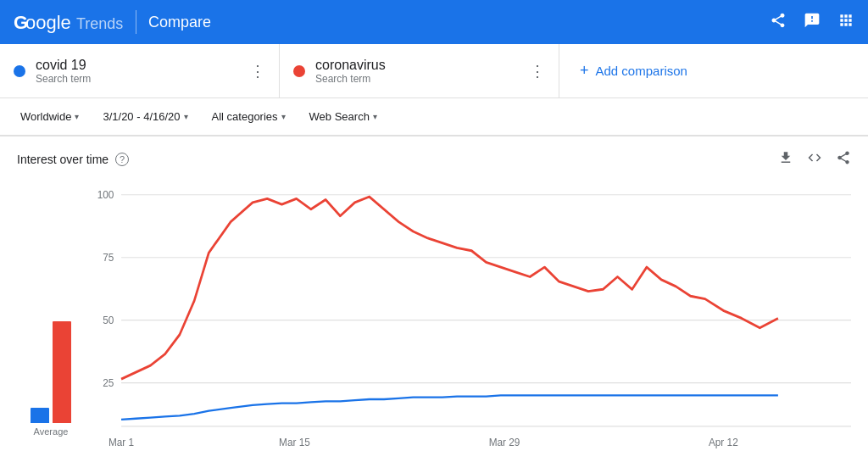 The image size is (868, 451). I want to click on region-filter: Worldwide ▾, so click(49, 117).